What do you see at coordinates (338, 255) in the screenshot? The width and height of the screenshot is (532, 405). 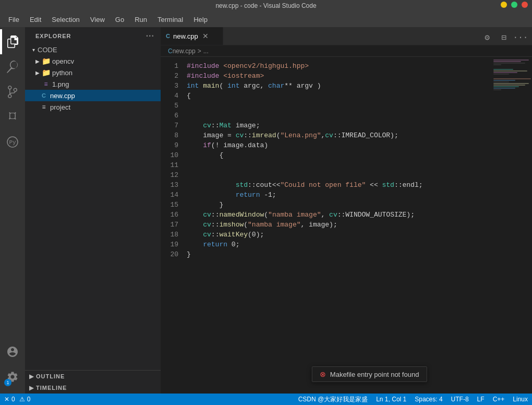 I see `line-content-20: }` at bounding box center [338, 255].